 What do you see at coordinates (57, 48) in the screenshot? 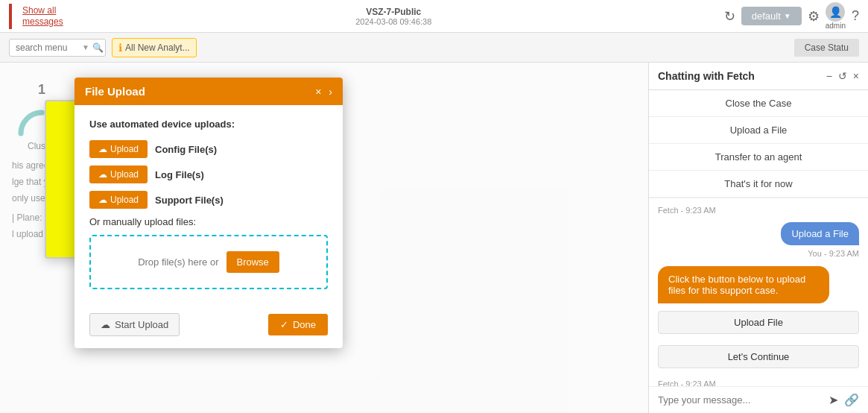
I see `search-box: ▼ 🔍` at bounding box center [57, 48].